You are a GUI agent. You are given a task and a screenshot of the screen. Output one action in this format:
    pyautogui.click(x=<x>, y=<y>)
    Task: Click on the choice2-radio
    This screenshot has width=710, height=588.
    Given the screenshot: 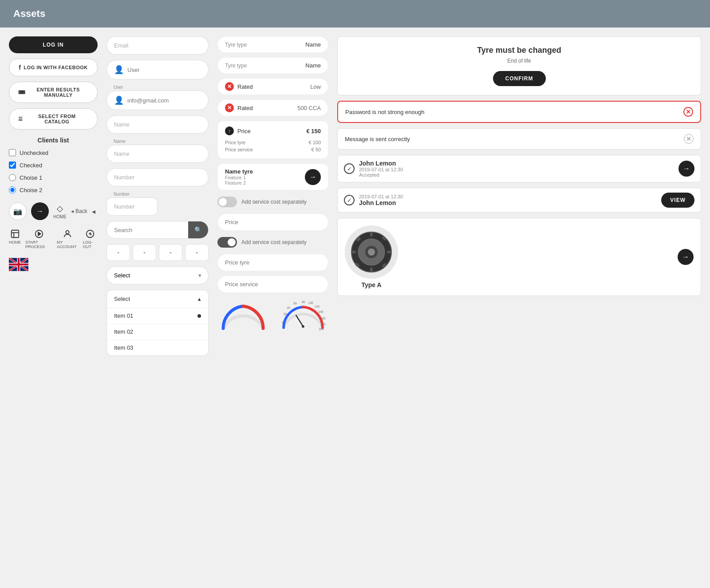 What is the action you would take?
    pyautogui.click(x=12, y=190)
    